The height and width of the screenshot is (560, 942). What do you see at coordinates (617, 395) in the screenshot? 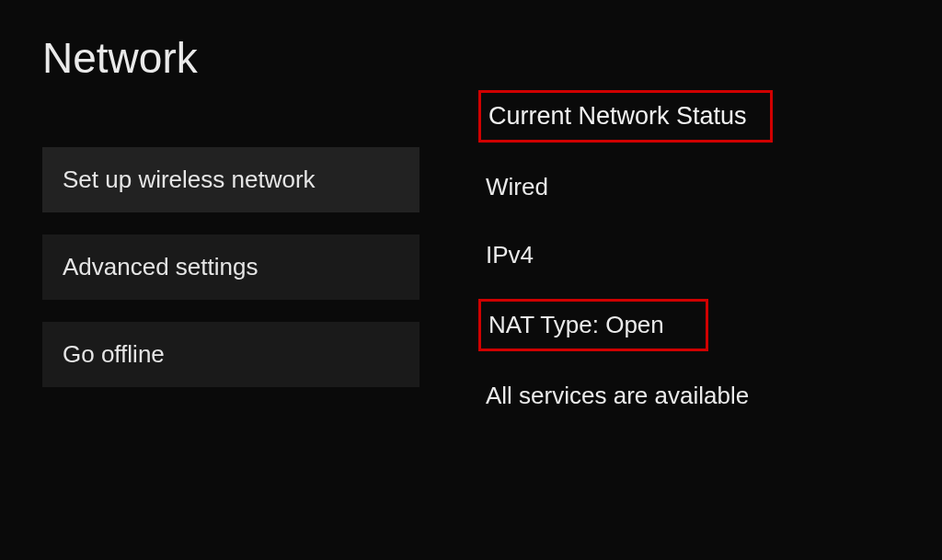
I see `services-text: All services are available` at bounding box center [617, 395].